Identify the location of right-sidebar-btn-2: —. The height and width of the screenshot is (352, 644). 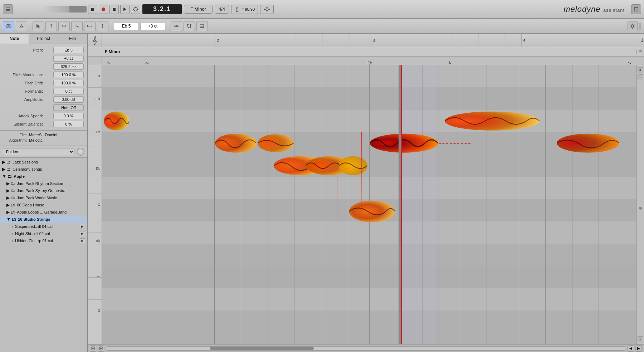
(640, 77).